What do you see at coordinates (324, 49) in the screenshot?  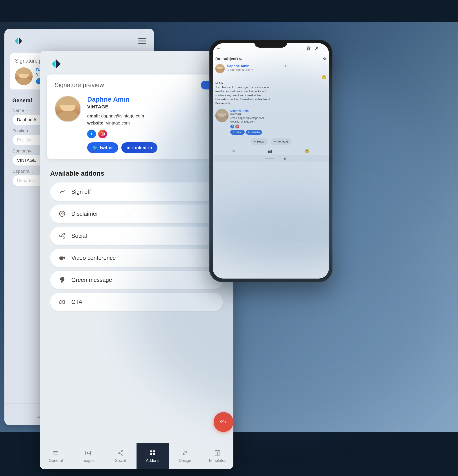 I see `more-icon: ⋮` at bounding box center [324, 49].